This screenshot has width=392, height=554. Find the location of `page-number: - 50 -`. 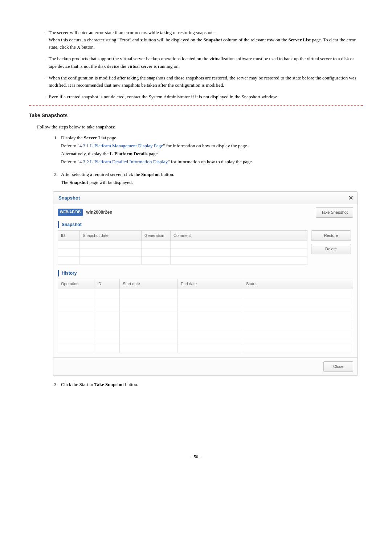

page-number: - 50 - is located at coordinates (196, 457).